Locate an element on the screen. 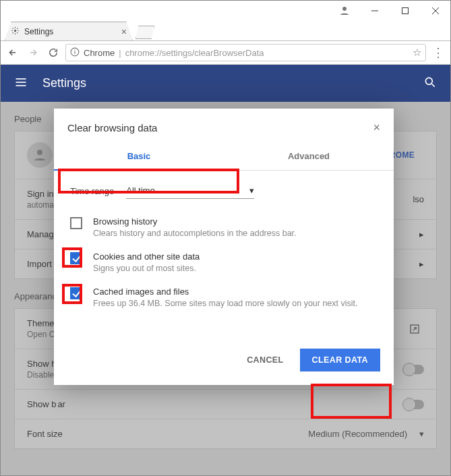  option-cache: Cached images and files Frees up 36.4 MB… is located at coordinates (224, 297).